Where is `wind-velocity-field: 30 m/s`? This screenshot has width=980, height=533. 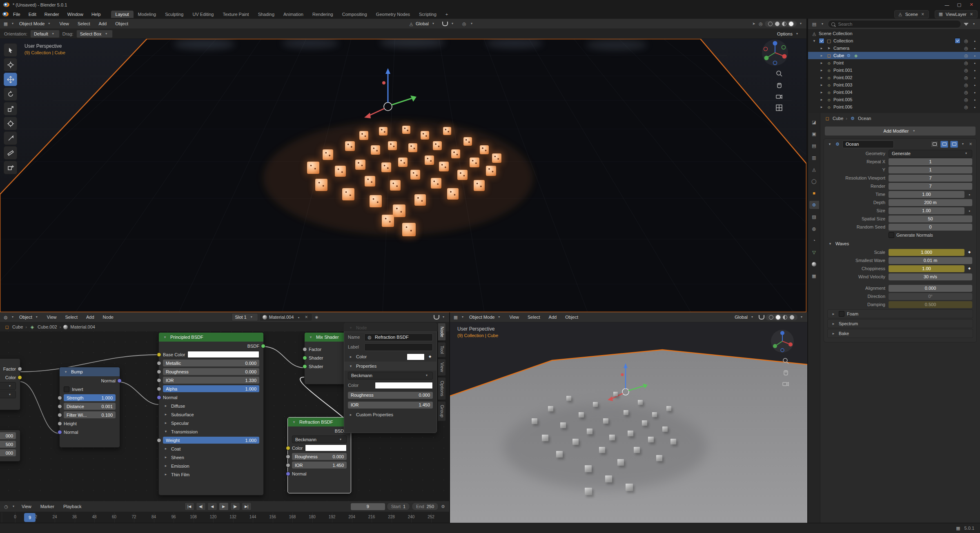 wind-velocity-field: 30 m/s is located at coordinates (930, 277).